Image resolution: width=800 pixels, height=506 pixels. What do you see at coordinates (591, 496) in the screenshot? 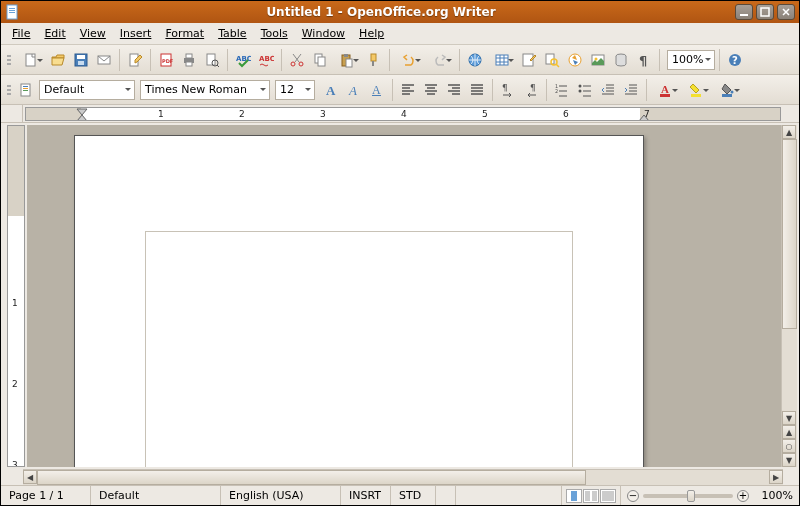
I see `multi-page-view-button` at bounding box center [591, 496].